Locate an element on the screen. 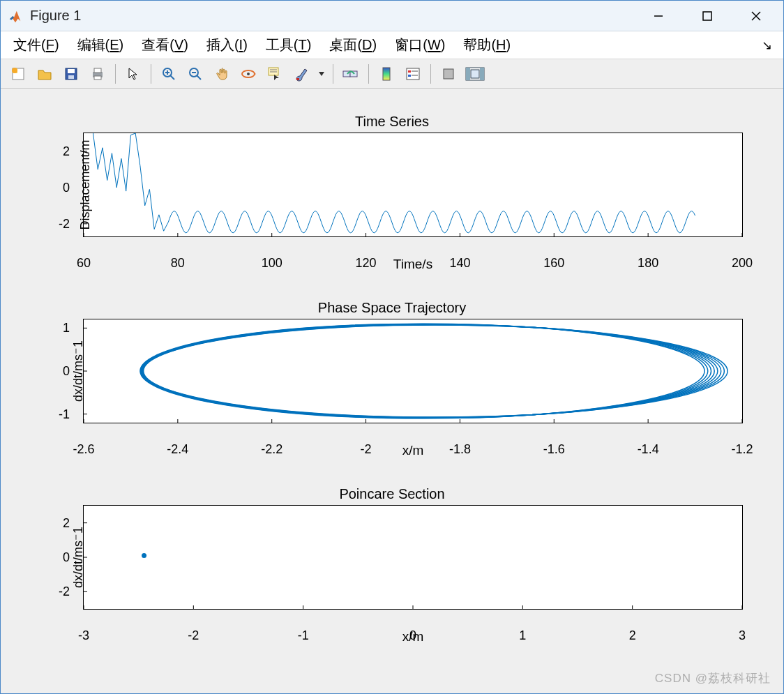  window-title: Figure 1 is located at coordinates (56, 15).